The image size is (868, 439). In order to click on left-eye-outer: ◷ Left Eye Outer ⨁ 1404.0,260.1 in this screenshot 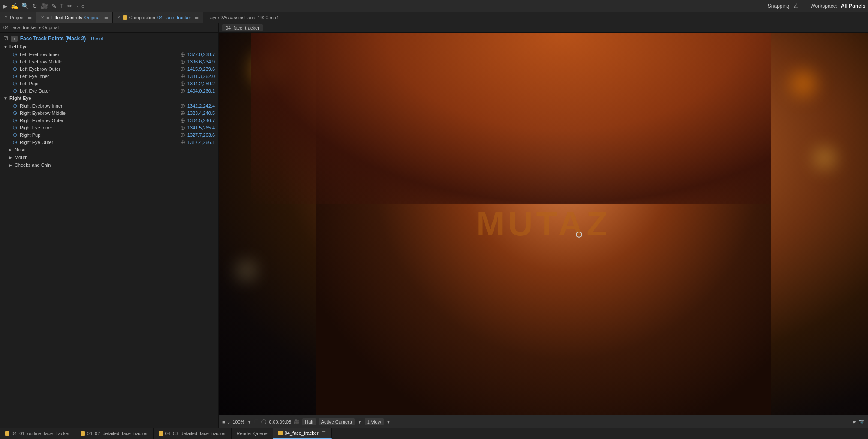, I will do `click(109, 91)`.